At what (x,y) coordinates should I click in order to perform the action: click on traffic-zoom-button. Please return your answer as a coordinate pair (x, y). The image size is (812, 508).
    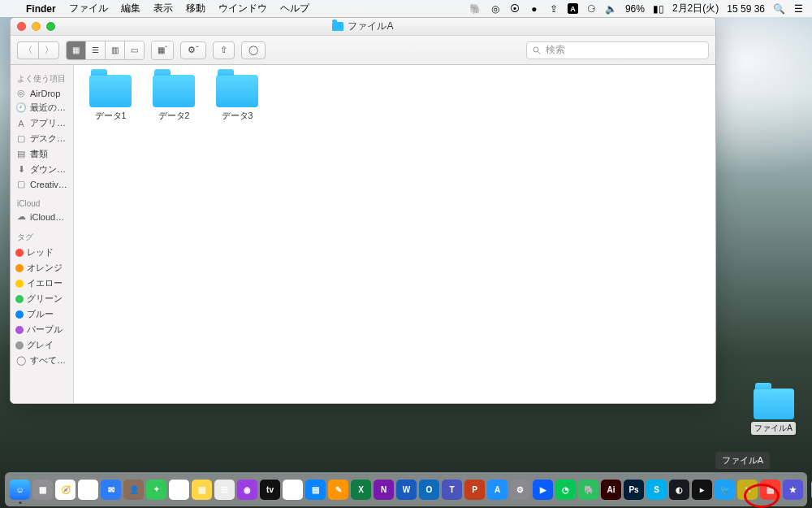
    Looking at the image, I should click on (50, 26).